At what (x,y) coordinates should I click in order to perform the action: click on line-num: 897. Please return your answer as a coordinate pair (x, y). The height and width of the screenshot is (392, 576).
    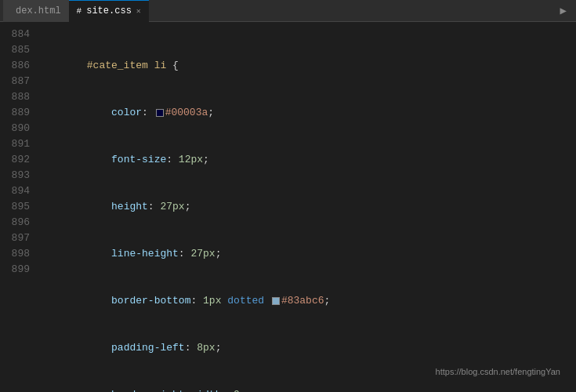
    Looking at the image, I should click on (15, 238).